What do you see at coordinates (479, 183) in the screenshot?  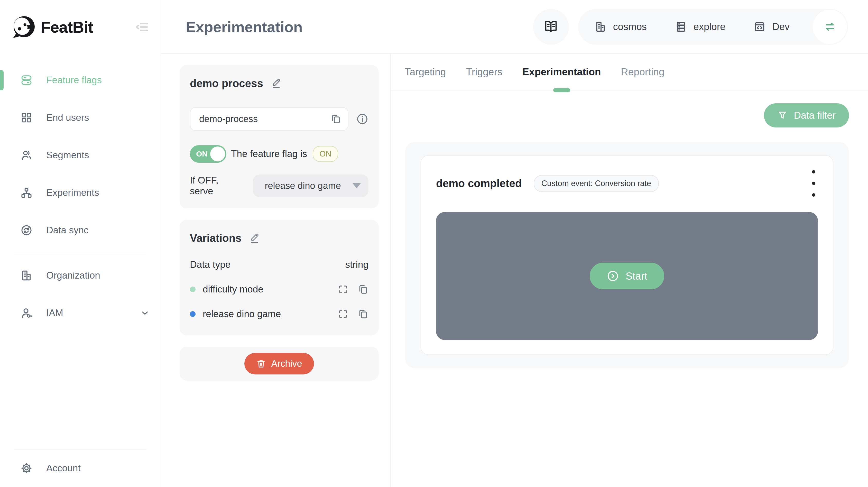 I see `experiment-name: demo completed` at bounding box center [479, 183].